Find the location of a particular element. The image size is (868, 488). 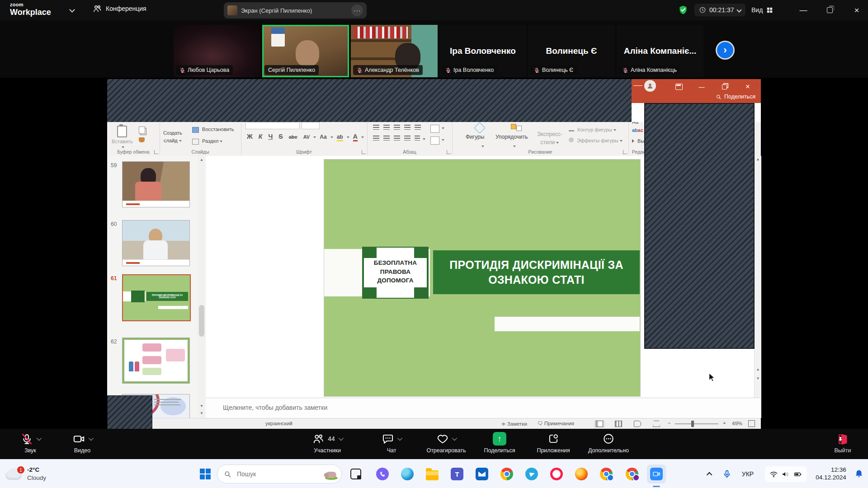

start-button is located at coordinates (205, 474).